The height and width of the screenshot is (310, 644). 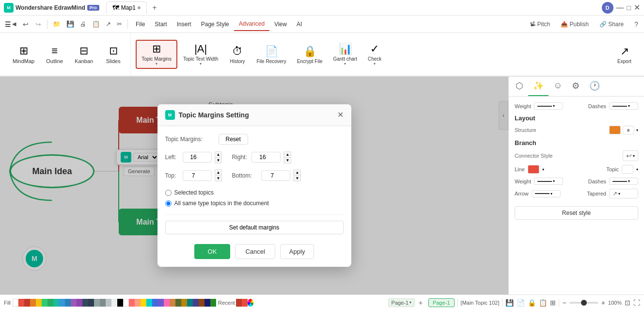 I want to click on mindmap-button: ⊞ MindMap, so click(x=23, y=54).